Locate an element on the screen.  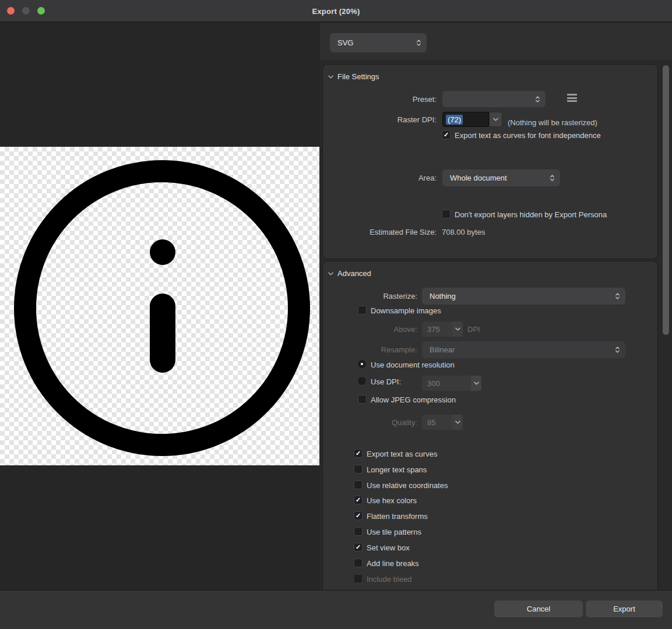
above-dpi-suffix: DPI is located at coordinates (474, 330).